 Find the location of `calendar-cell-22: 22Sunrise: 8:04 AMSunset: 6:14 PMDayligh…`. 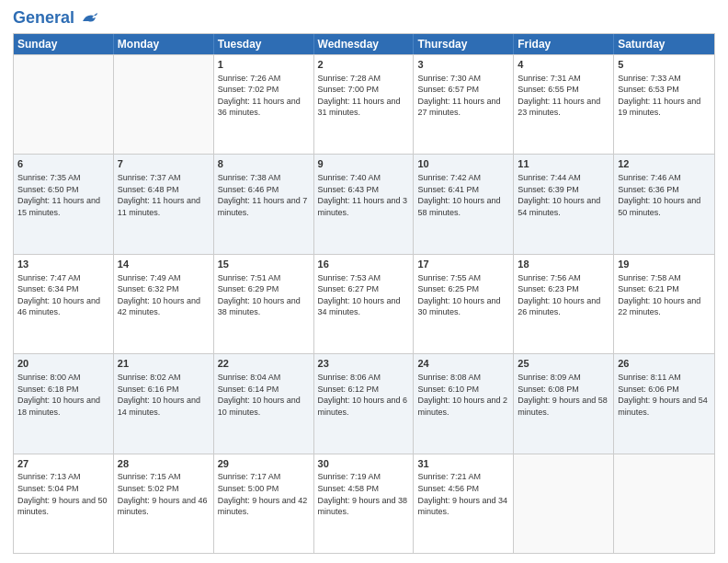

calendar-cell-22: 22Sunrise: 8:04 AMSunset: 6:14 PMDayligh… is located at coordinates (265, 403).